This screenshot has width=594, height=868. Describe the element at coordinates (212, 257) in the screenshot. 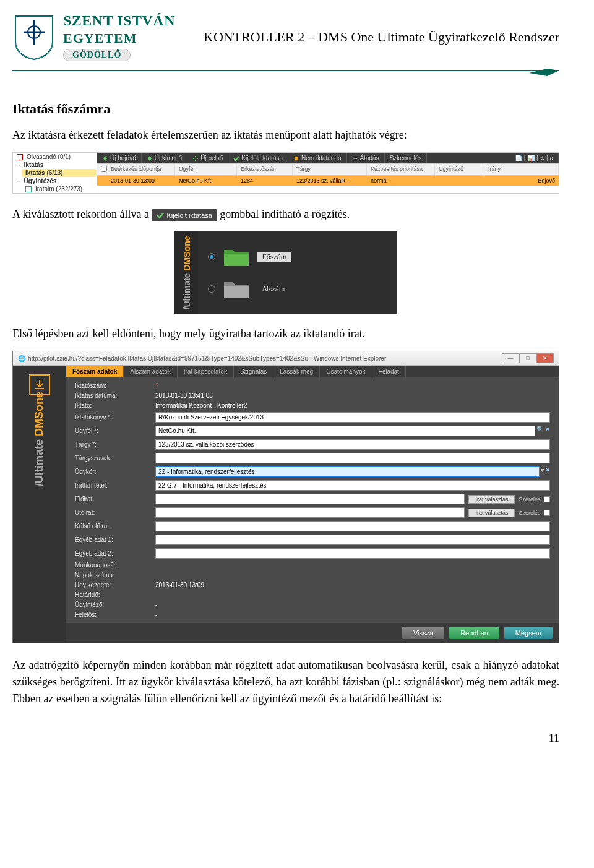

I see `radio-foszam` at that location.